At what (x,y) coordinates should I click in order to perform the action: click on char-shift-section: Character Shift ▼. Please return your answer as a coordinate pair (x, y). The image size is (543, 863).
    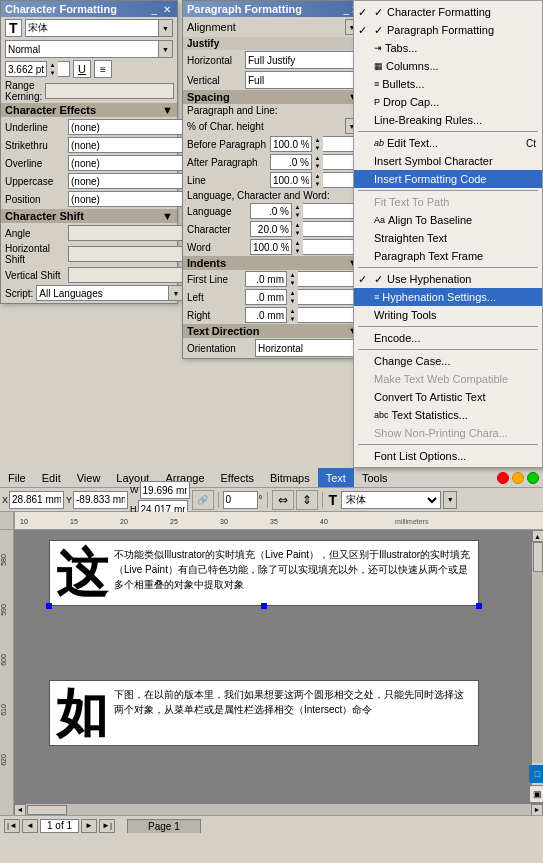
    Looking at the image, I should click on (89, 216).